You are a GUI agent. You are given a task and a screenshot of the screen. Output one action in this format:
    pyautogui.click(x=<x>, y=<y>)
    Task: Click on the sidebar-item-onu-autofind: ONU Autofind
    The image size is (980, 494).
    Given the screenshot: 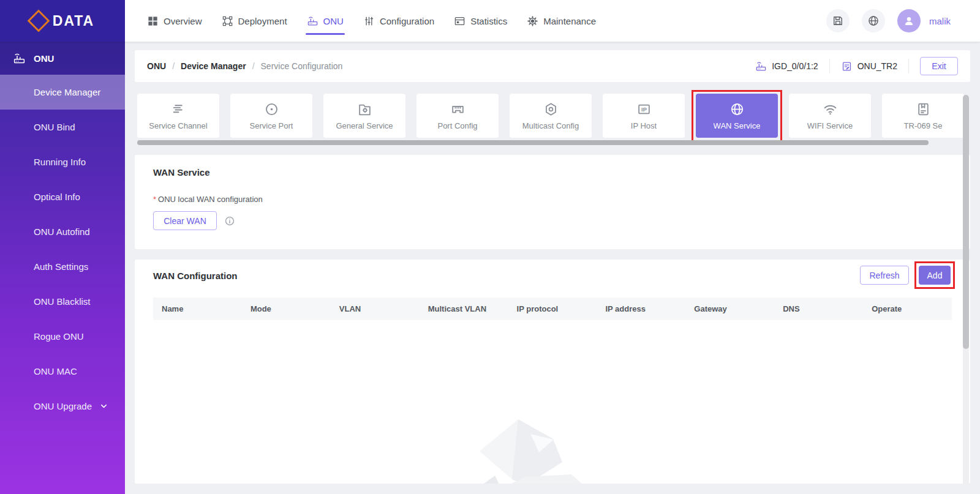 What is the action you would take?
    pyautogui.click(x=62, y=231)
    